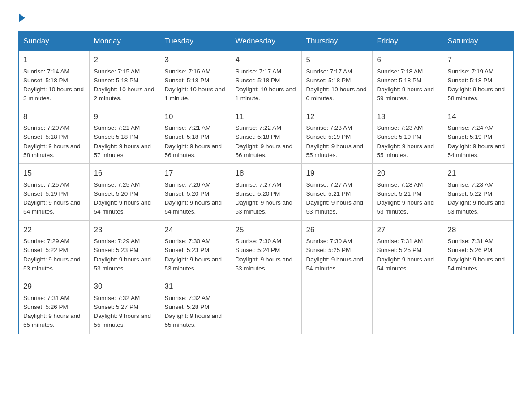 The image size is (532, 411). What do you see at coordinates (195, 60) in the screenshot?
I see `day-number: 3` at bounding box center [195, 60].